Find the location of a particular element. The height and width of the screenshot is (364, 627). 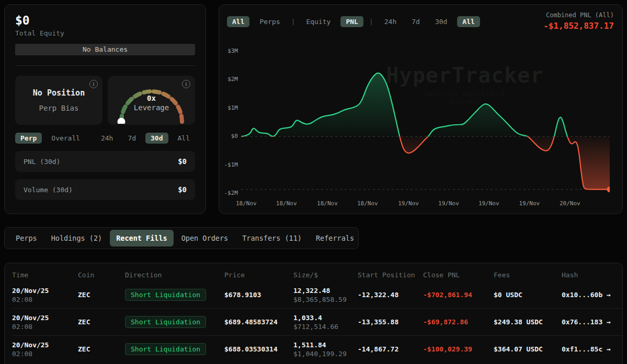

total-equity-label: Total Equity is located at coordinates (105, 33).